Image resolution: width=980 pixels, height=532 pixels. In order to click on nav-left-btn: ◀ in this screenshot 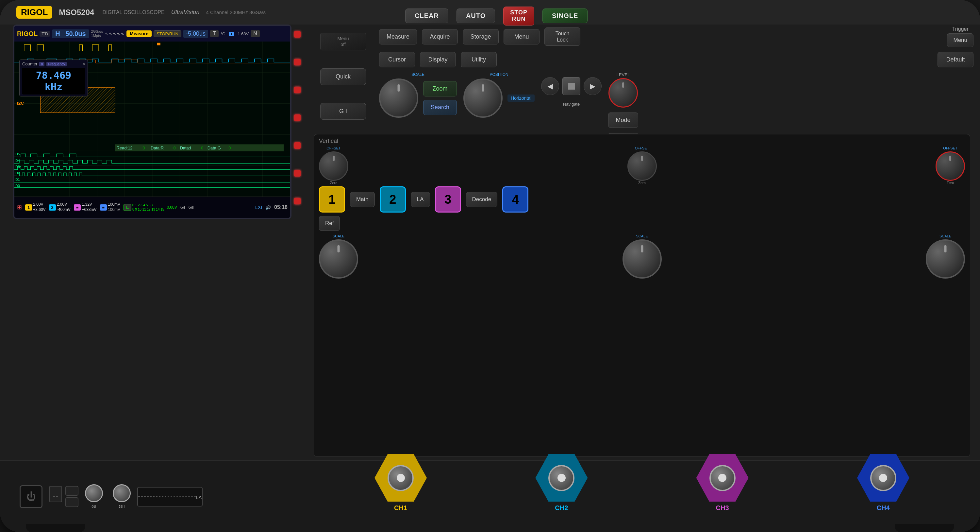, I will do `click(550, 86)`.